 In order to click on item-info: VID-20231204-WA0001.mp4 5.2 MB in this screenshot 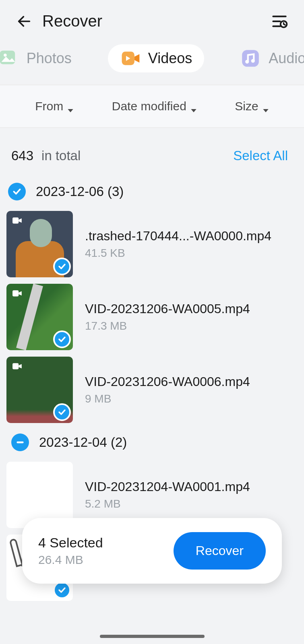, I will do `click(190, 495)`.